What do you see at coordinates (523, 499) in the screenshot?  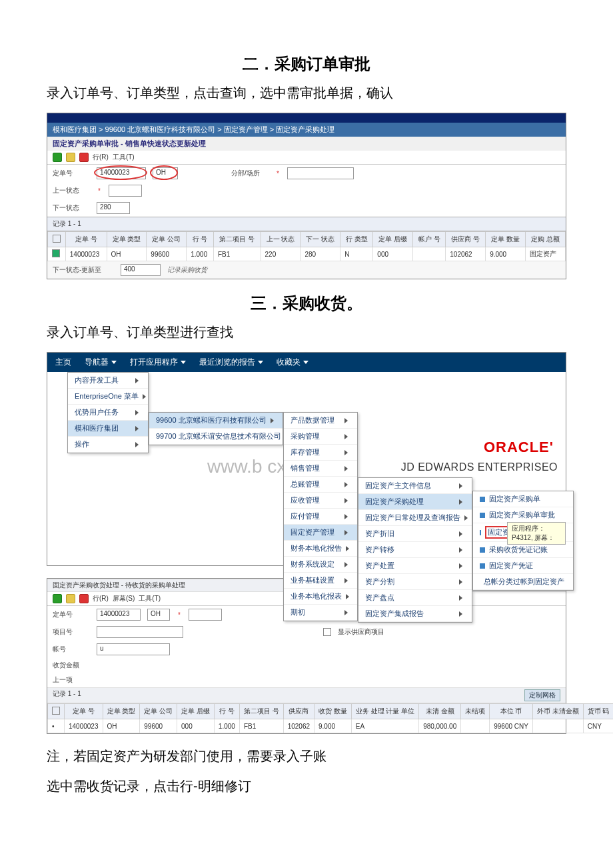 I see `mi-fa-po-entry: 固定资产采购单` at bounding box center [523, 499].